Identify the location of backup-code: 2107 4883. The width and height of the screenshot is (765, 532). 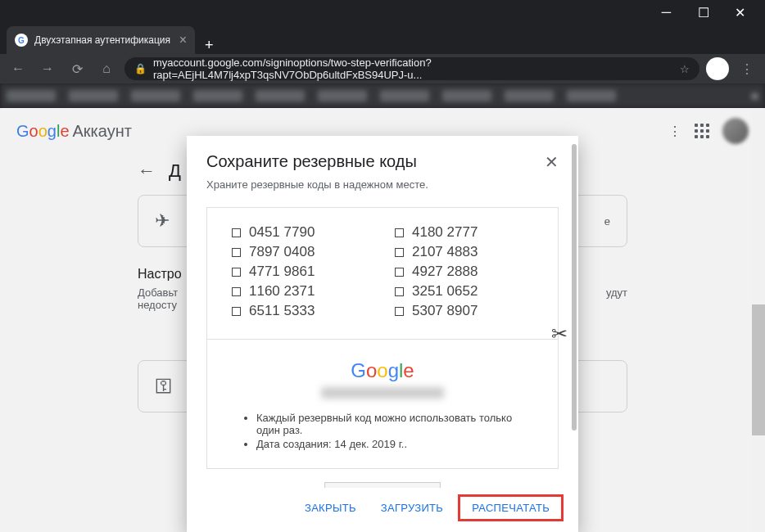
(464, 252).